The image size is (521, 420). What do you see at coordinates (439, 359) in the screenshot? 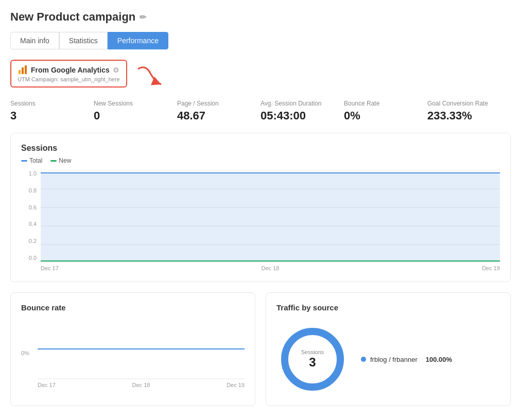
I see `traffic-source-pct: 100.00%` at bounding box center [439, 359].